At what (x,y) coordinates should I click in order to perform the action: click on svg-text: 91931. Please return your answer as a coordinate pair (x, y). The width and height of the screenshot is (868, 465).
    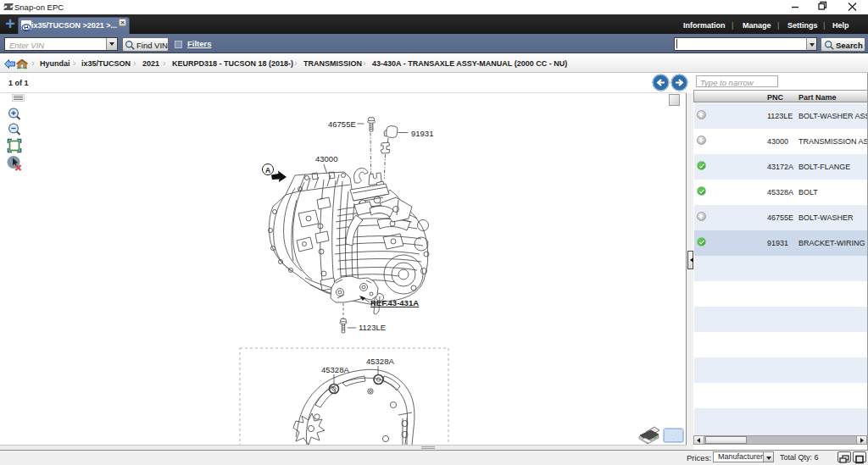
    Looking at the image, I should click on (422, 134).